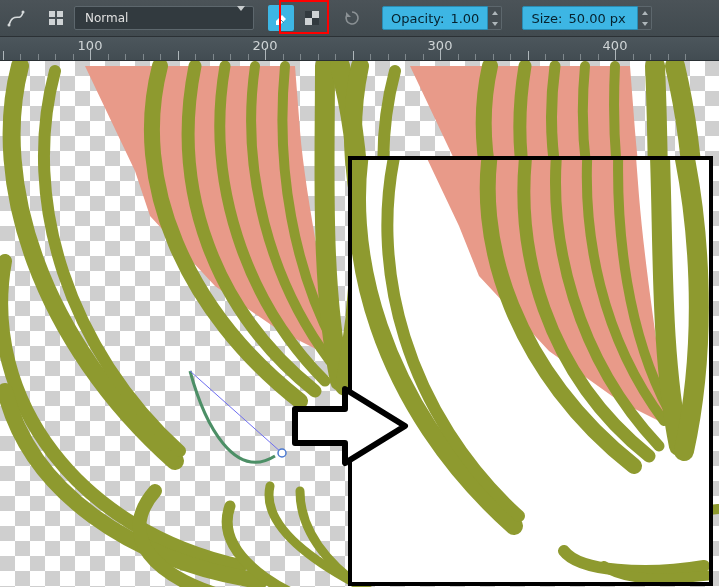 This screenshot has width=719, height=587. Describe the element at coordinates (281, 18) in the screenshot. I see `eraser-mode-button` at that location.